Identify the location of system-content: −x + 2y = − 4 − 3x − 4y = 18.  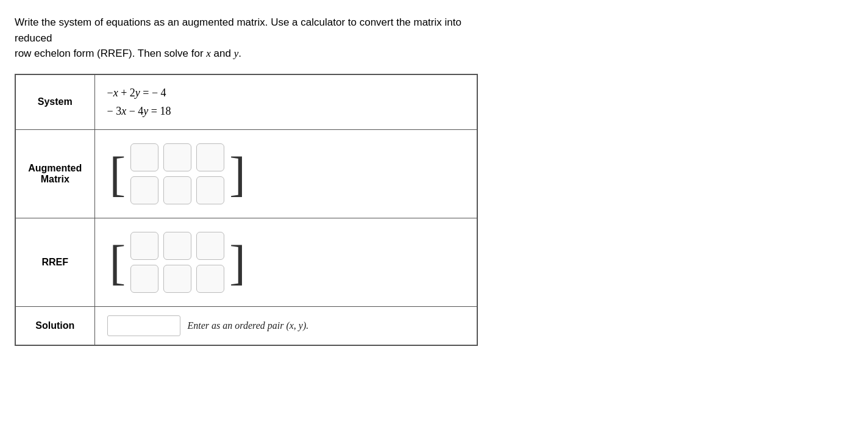
(286, 102).